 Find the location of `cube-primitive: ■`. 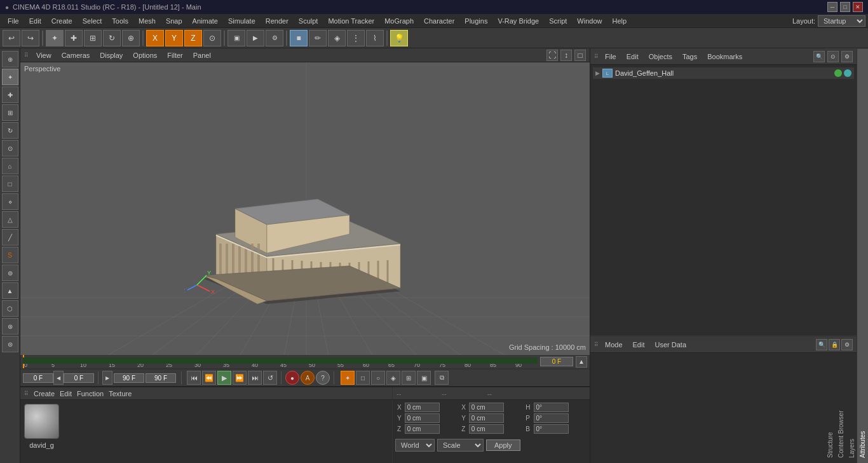

cube-primitive: ■ is located at coordinates (299, 38).